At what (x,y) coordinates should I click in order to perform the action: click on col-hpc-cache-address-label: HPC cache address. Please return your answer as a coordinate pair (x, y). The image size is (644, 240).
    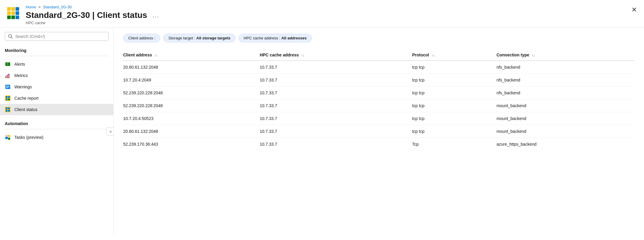
    Looking at the image, I should click on (279, 55).